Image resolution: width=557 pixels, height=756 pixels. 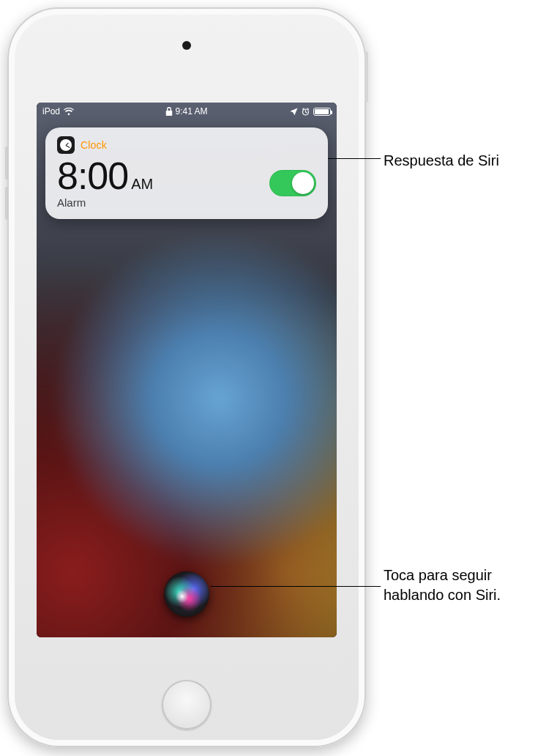 I want to click on siri-orb-button, so click(x=187, y=594).